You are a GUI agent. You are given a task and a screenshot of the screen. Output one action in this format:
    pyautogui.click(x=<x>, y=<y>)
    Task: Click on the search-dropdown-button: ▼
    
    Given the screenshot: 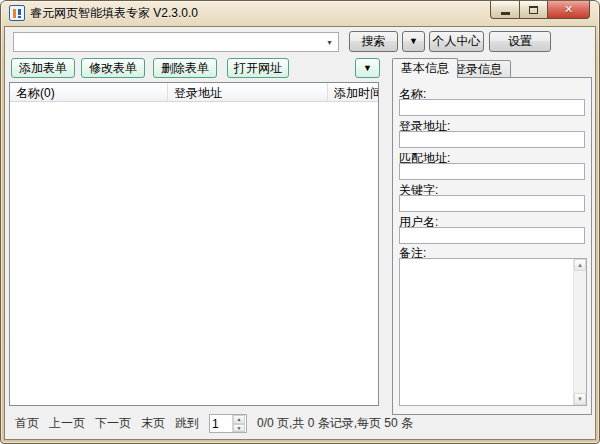 What is the action you would take?
    pyautogui.click(x=414, y=42)
    